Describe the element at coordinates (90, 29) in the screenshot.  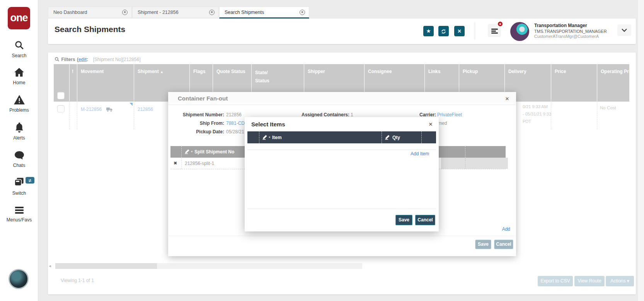
I see `page-title: Search Shipments` at that location.